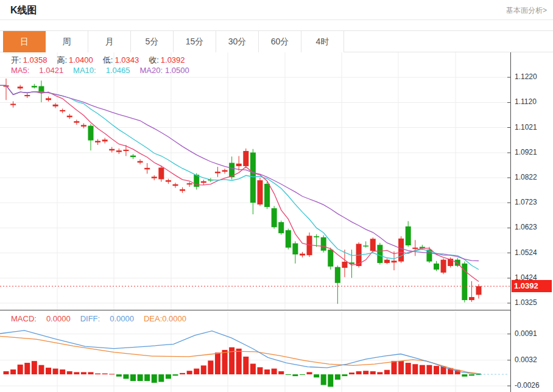  What do you see at coordinates (118, 71) in the screenshot?
I see `ma10-value: 1.0465` at bounding box center [118, 71].